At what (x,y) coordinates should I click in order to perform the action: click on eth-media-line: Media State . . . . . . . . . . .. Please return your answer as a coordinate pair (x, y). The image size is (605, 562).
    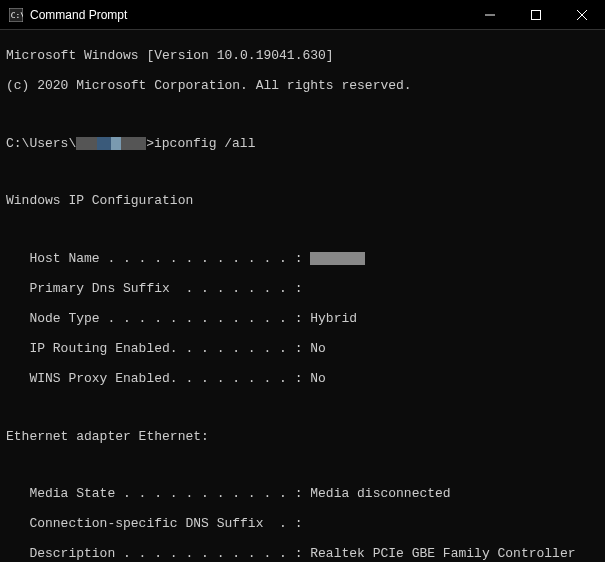
    Looking at the image, I should click on (302, 494).